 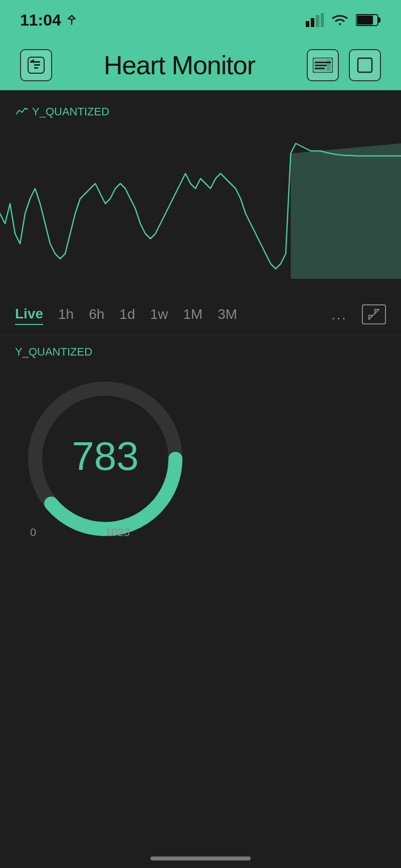 I want to click on tab-live: Live, so click(x=29, y=314).